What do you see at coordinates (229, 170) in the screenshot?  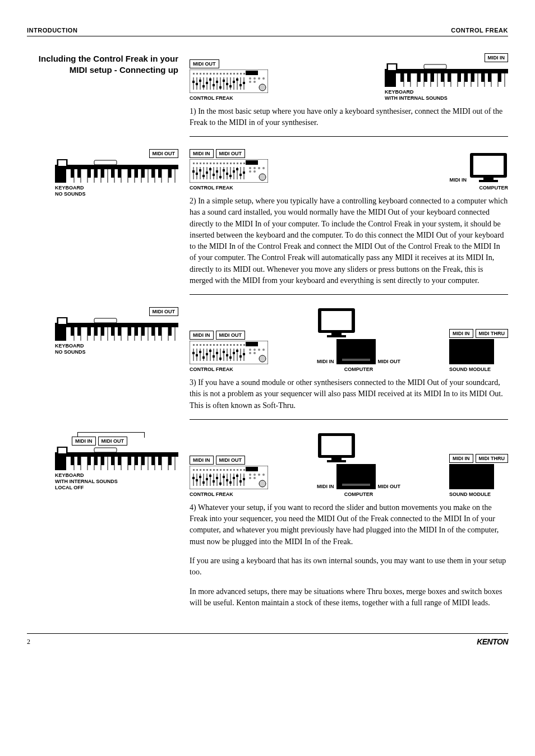 I see `diagram2-control-freak: MIDI IN MIDI OUT CONTROL FREAK` at bounding box center [229, 170].